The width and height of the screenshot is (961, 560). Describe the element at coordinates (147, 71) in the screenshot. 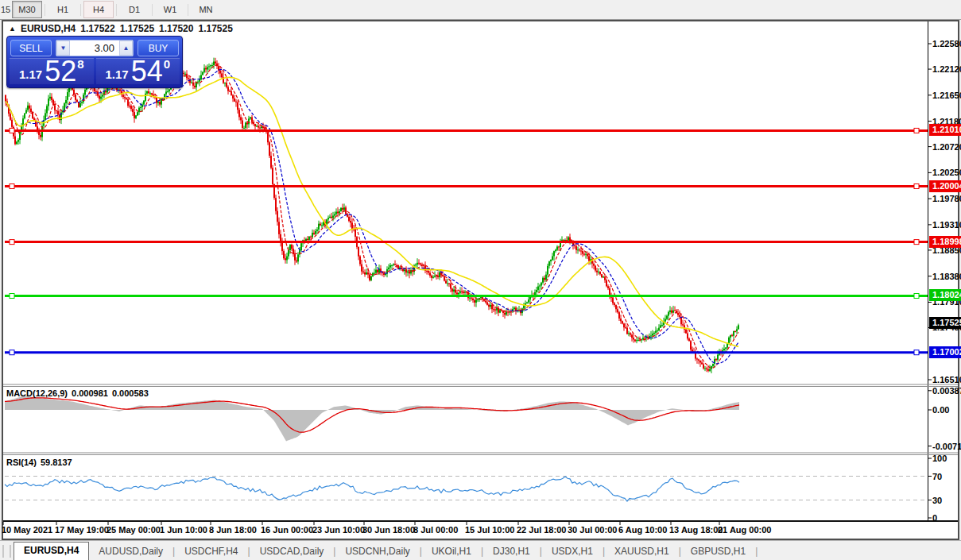

I see `buy-price-big: 54` at that location.